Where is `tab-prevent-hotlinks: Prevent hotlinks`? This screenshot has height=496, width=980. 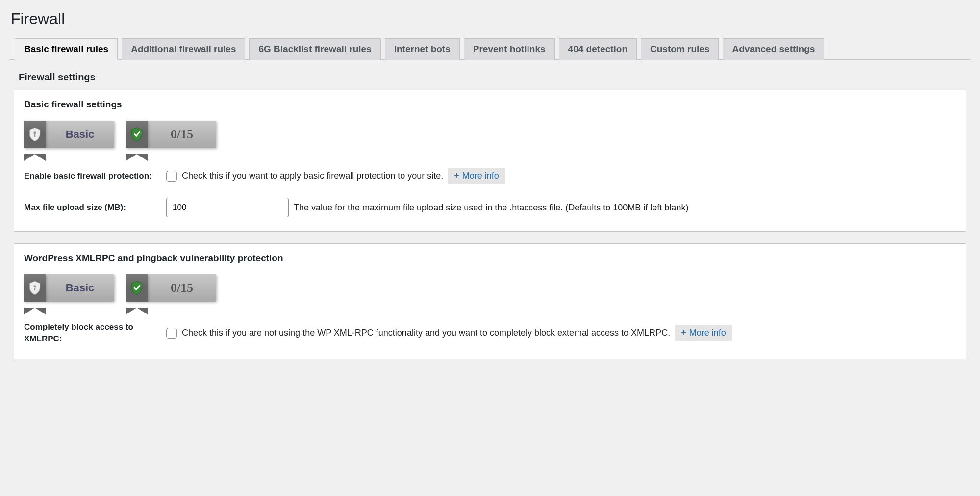 tab-prevent-hotlinks: Prevent hotlinks is located at coordinates (509, 49).